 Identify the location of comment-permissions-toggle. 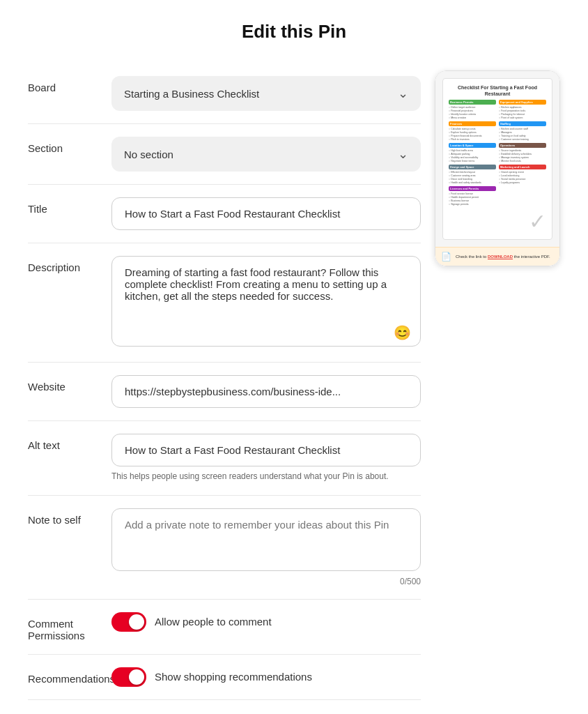
(129, 622).